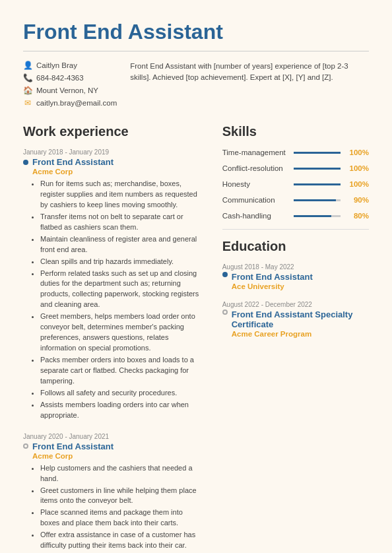 The width and height of the screenshot is (392, 553). What do you see at coordinates (121, 195) in the screenshot?
I see `bullet-item: Run for items such as; merchandise, boxe…` at bounding box center [121, 195].